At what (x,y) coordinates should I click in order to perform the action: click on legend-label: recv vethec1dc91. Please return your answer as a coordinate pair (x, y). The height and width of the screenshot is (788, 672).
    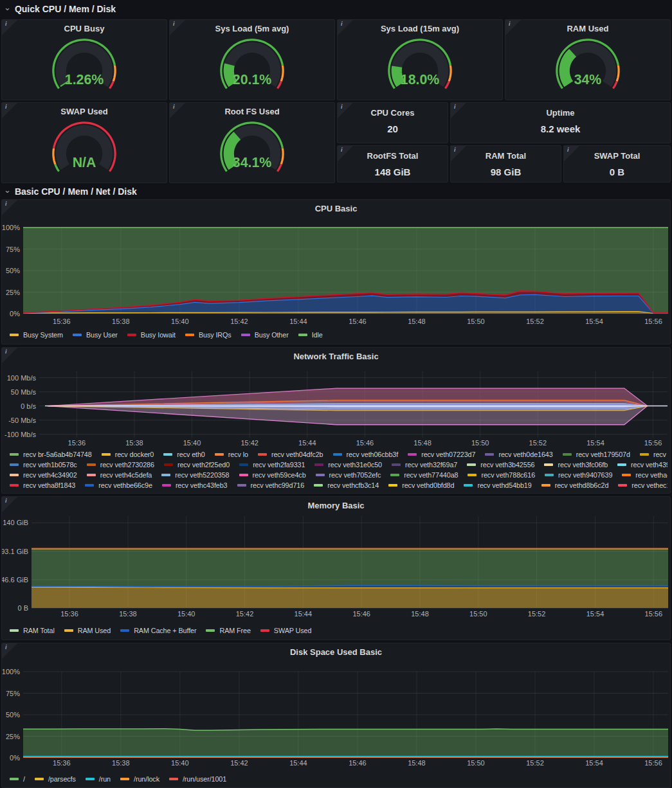
    Looking at the image, I should click on (649, 485).